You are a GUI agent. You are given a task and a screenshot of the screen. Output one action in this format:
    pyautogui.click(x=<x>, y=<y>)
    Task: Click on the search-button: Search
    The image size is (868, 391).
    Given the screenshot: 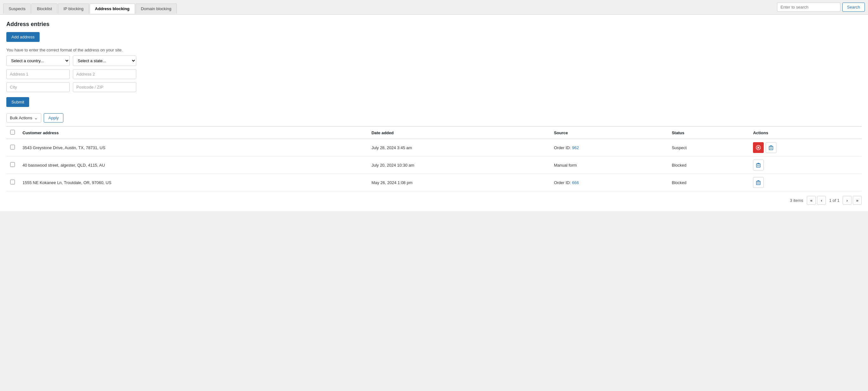 What is the action you would take?
    pyautogui.click(x=854, y=7)
    